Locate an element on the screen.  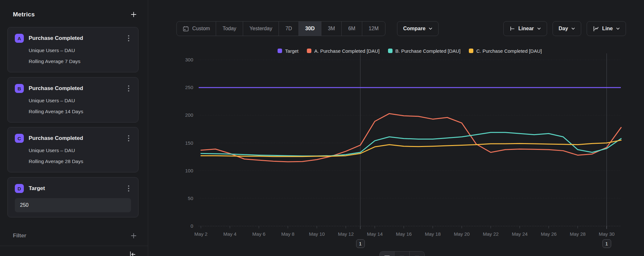
split-view-button is located at coordinates (402, 253).